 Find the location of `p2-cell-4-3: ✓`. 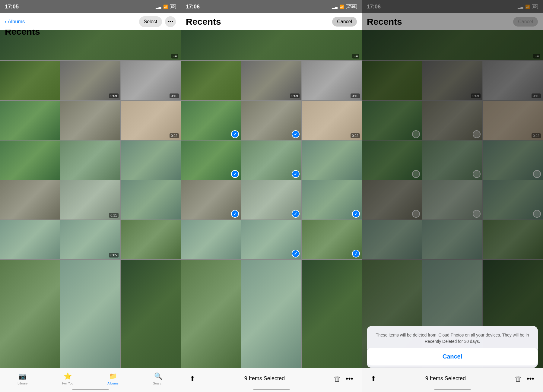

p2-cell-4-3: ✓ is located at coordinates (332, 200).